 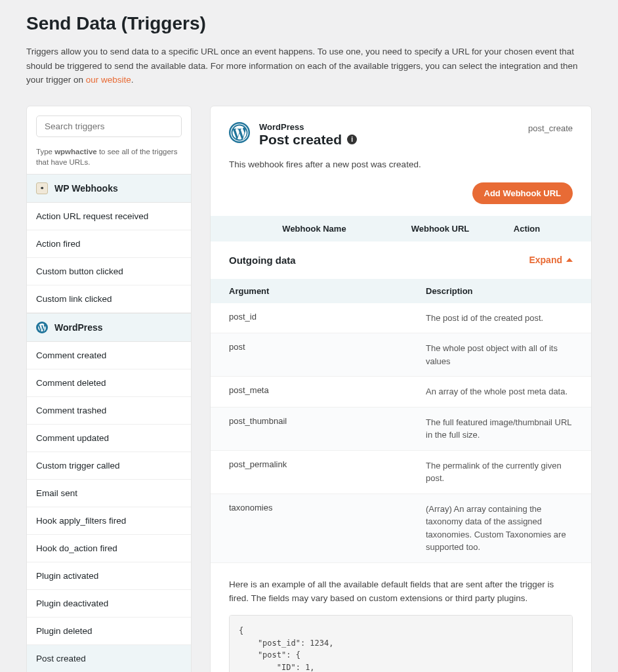 I want to click on hint-pre: Type, so click(x=45, y=152).